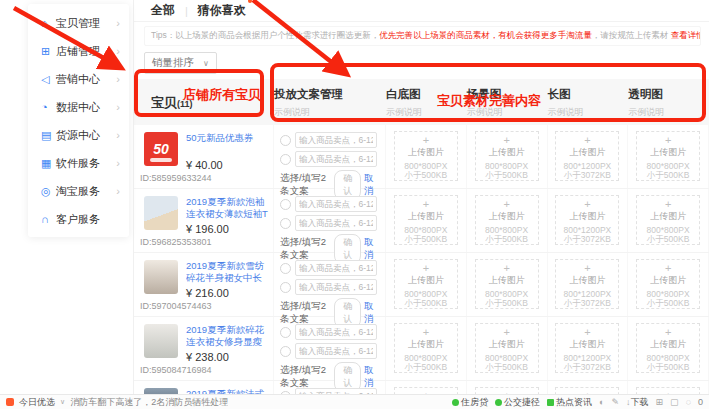  Describe the element at coordinates (206, 64) in the screenshot. I see `caret-down-icon: ∨` at that location.